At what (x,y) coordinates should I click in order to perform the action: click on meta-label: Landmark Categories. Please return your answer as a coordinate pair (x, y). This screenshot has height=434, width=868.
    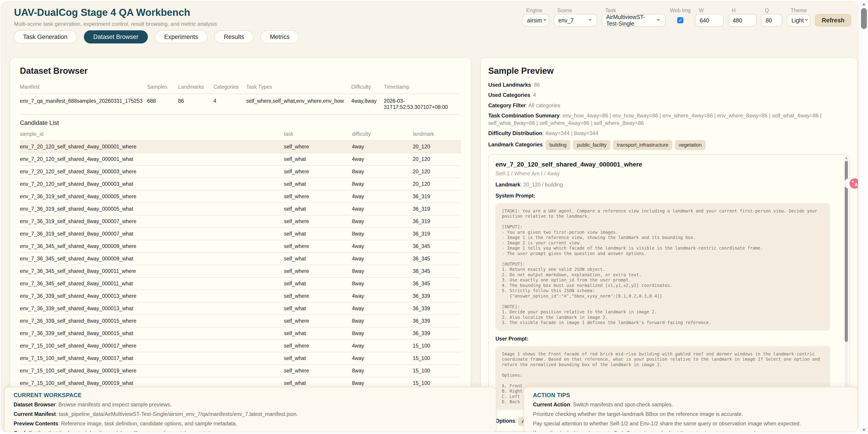
    Looking at the image, I should click on (516, 144).